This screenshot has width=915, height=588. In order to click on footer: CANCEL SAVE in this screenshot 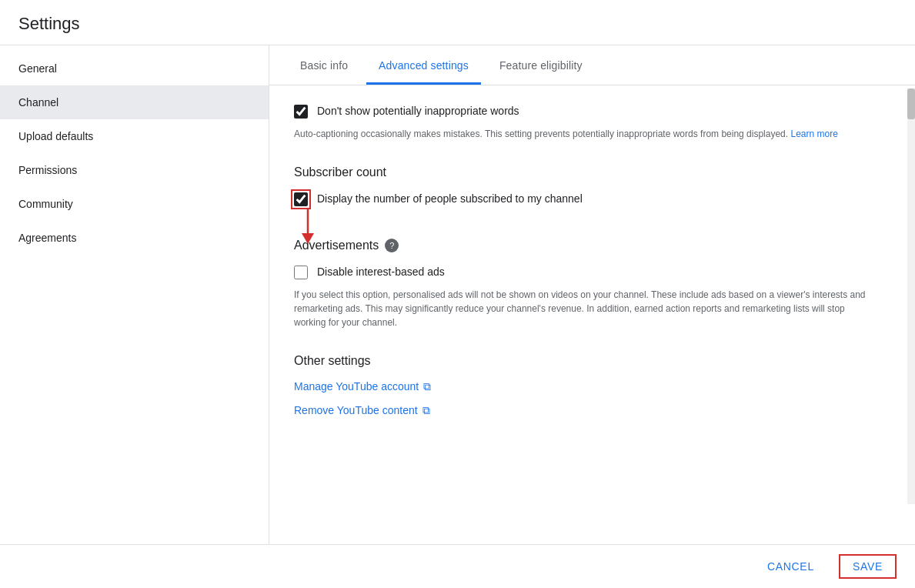, I will do `click(457, 566)`.